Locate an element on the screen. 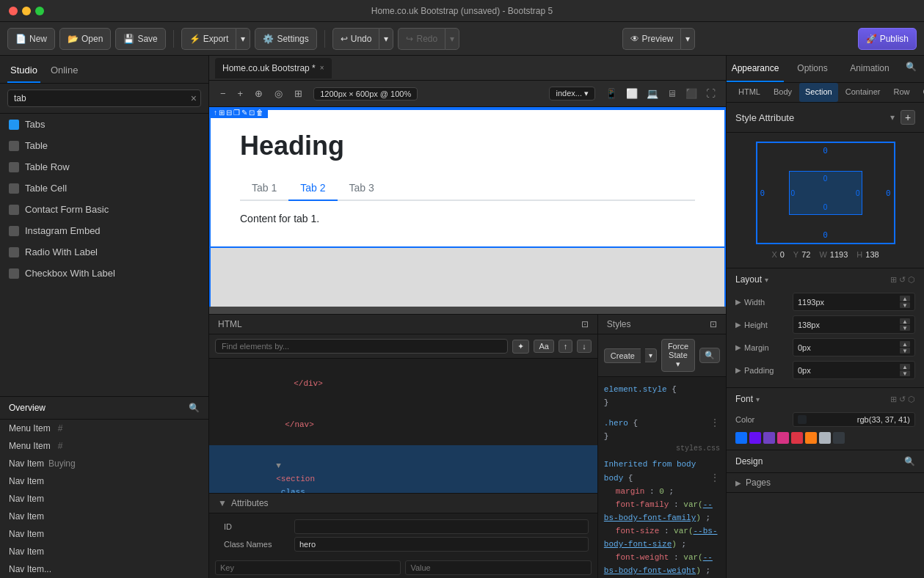  font-section-header: Font ▾ ⊞ ↺ ⬡ is located at coordinates (825, 399).